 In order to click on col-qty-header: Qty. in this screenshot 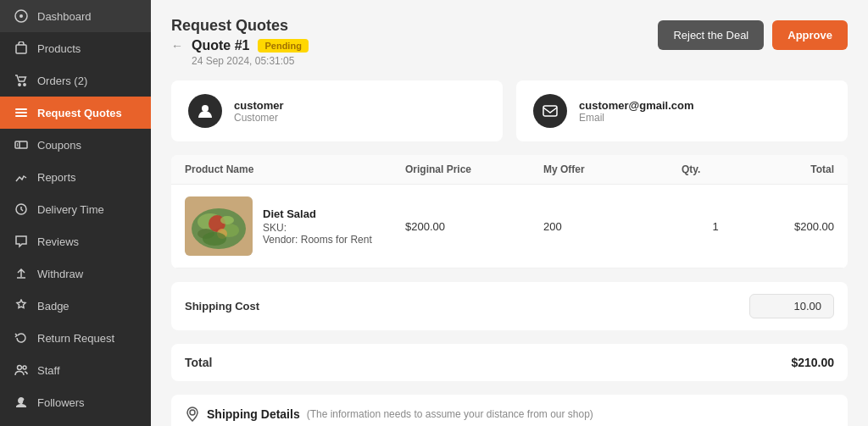, I will do `click(715, 169)`.